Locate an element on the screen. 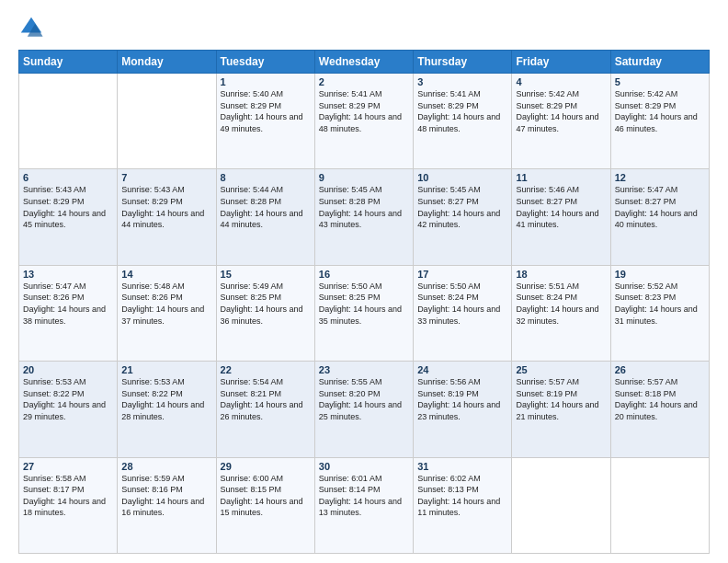 This screenshot has width=728, height=563. calendar-cell: 15Sunrise: 5:49 AMSunset: 8:25 PMDayligh… is located at coordinates (265, 313).